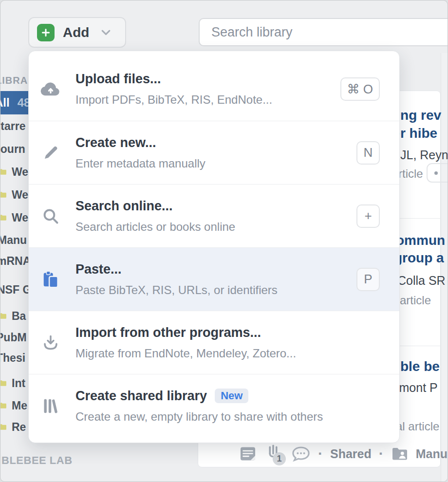 The width and height of the screenshot is (448, 482). I want to click on sidebar-item-label: Me, so click(19, 406).